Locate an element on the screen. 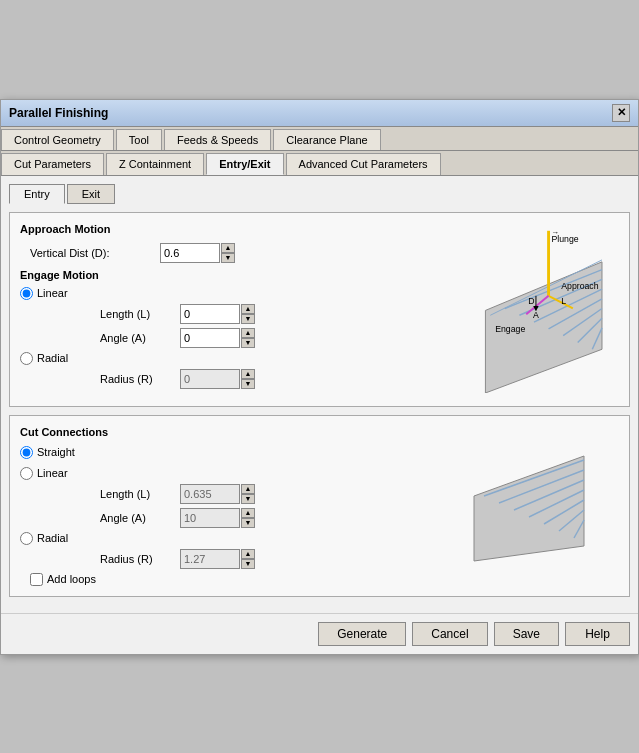 The height and width of the screenshot is (753, 639). cut-length-row: Length (L) ▲ ▼ is located at coordinates (277, 494).